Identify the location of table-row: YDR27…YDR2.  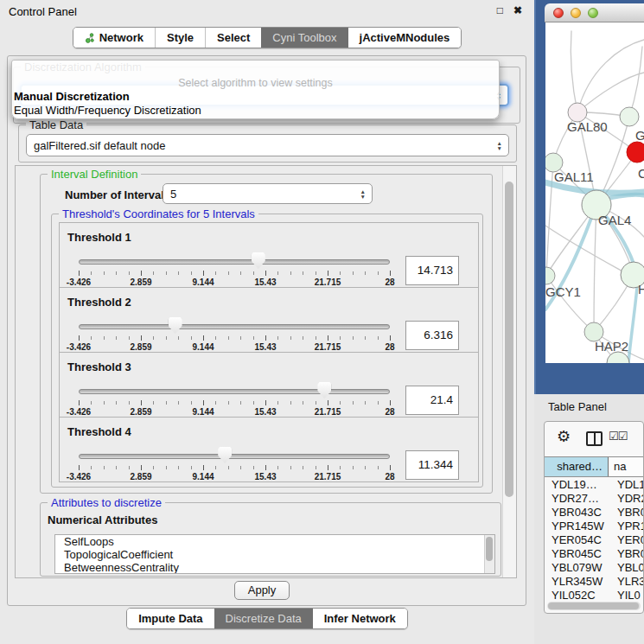
(594, 499).